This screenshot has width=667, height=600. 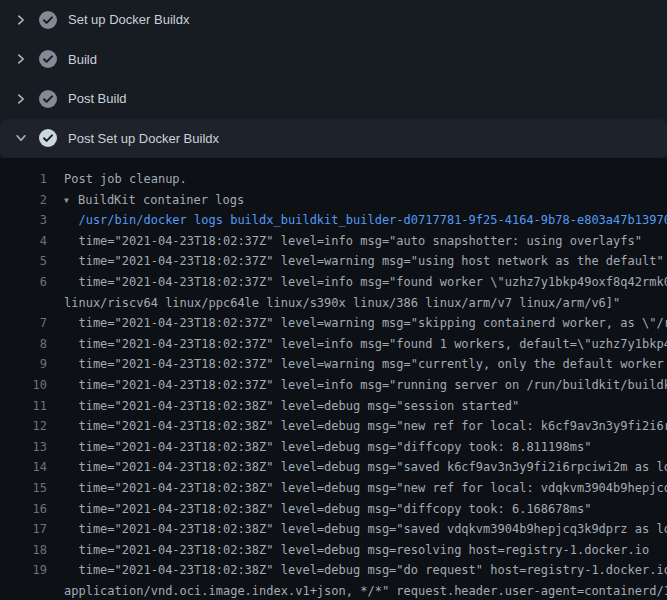 I want to click on line-number: 1, so click(x=24, y=180).